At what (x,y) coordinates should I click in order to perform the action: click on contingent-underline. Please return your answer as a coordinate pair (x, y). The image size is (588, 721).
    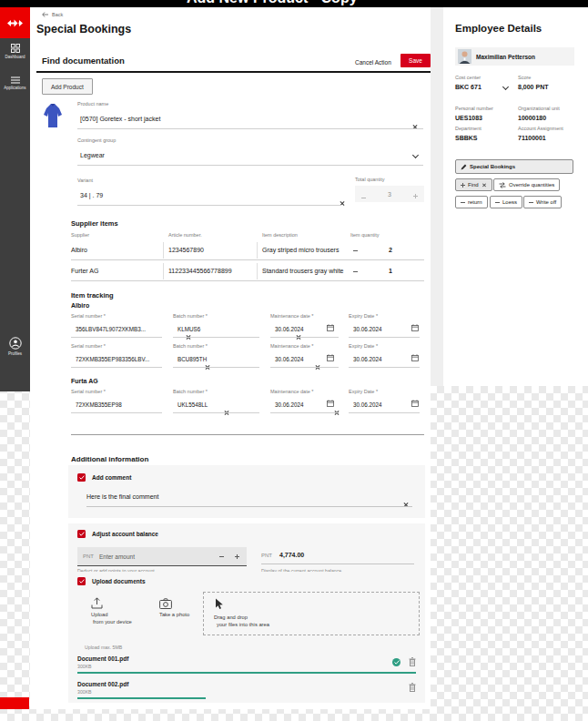
    Looking at the image, I should click on (250, 166).